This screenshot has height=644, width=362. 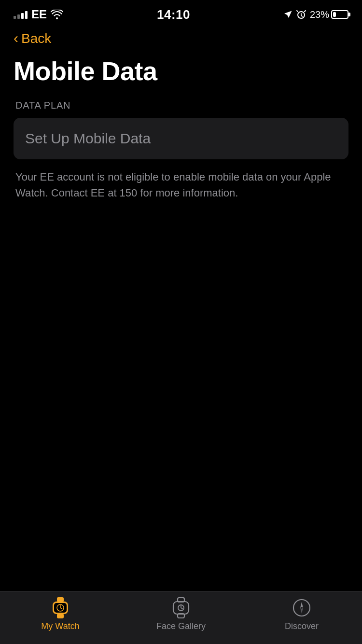 What do you see at coordinates (302, 627) in the screenshot?
I see `tab-discover-label: Discover` at bounding box center [302, 627].